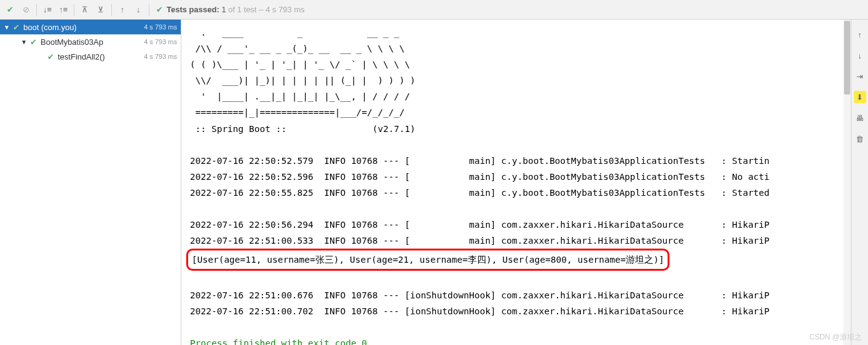  Describe the element at coordinates (47, 10) in the screenshot. I see `sort-down-button: ↓≡` at that location.